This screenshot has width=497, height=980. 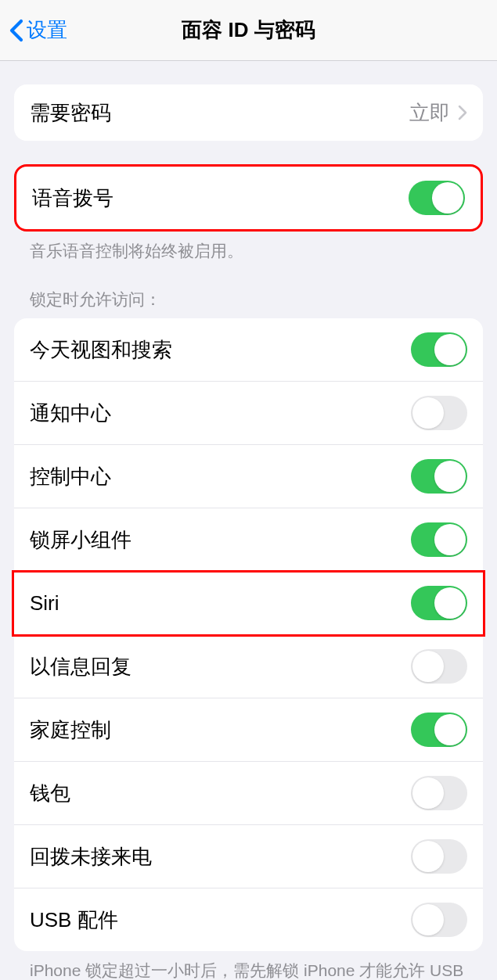 I want to click on lock-access-cell: 家庭控制, so click(x=249, y=731).